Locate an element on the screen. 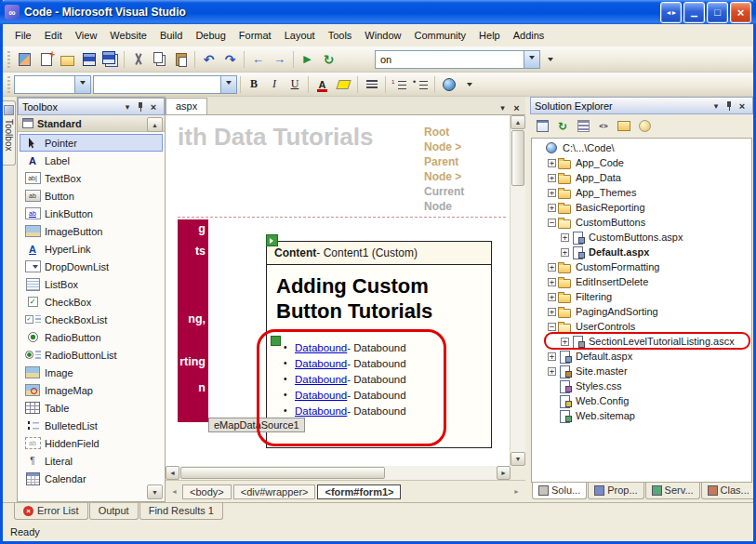 The width and height of the screenshot is (756, 544). tool-tab-prop...: Prop... is located at coordinates (616, 491).